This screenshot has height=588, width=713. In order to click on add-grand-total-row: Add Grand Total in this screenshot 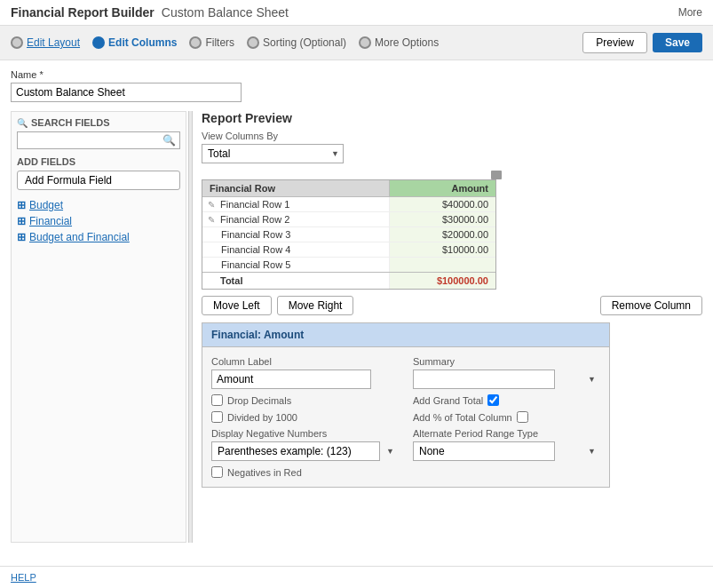, I will do `click(506, 400)`.